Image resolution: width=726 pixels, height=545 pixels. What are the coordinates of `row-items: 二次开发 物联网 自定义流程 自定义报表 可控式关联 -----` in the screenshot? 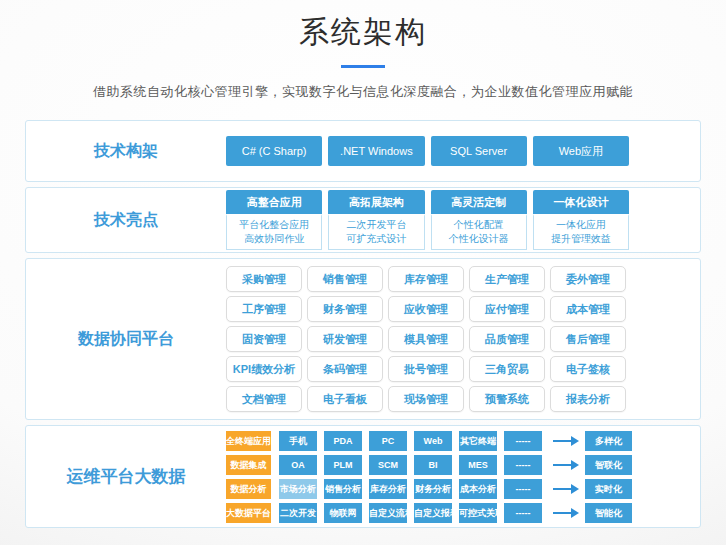 It's located at (410, 513).